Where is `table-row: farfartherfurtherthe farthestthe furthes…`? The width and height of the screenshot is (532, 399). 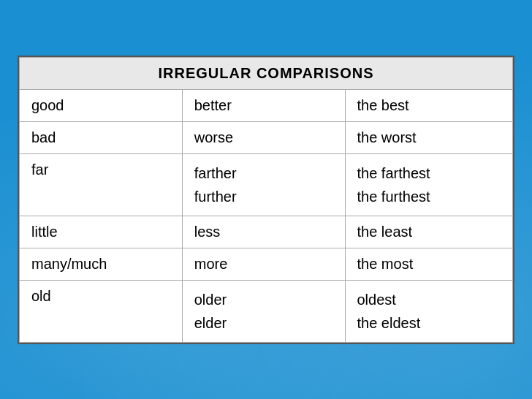 table-row: farfartherfurtherthe farthestthe furthes… is located at coordinates (266, 184).